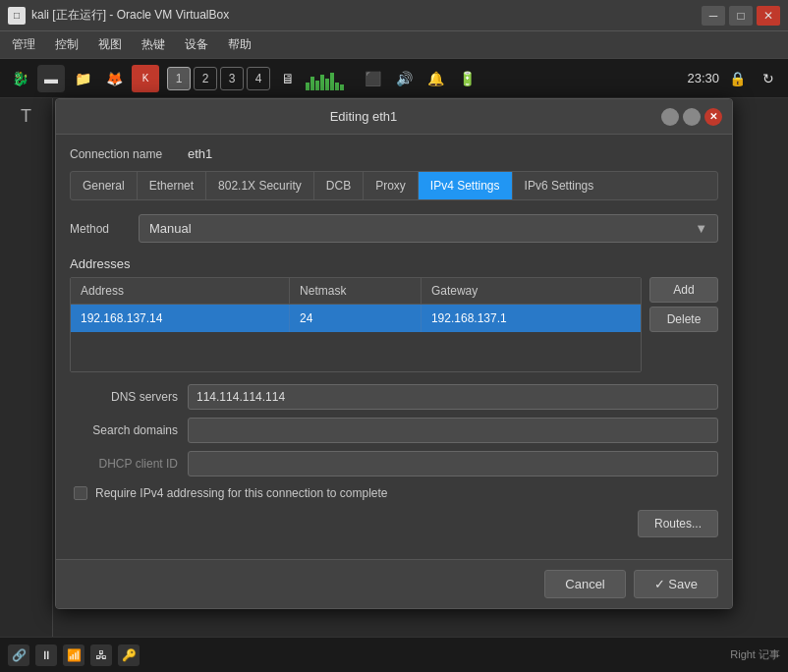 The width and height of the screenshot is (788, 672). What do you see at coordinates (74, 655) in the screenshot?
I see `status-icon-3: 📶` at bounding box center [74, 655].